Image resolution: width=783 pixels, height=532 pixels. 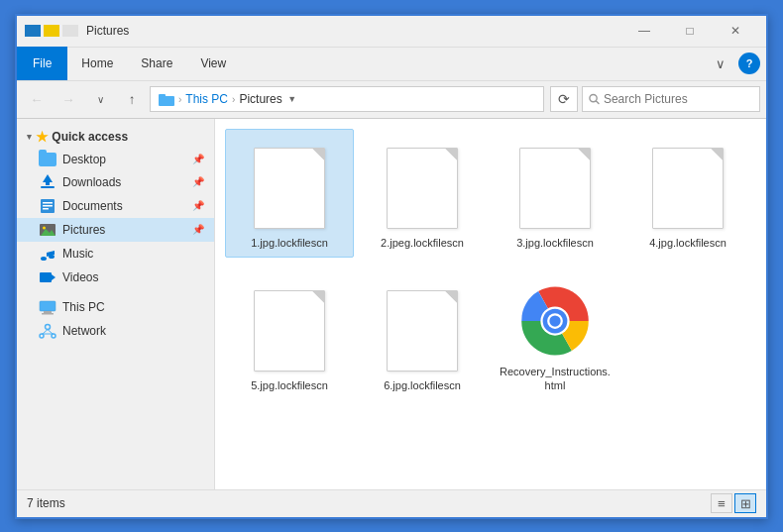 What do you see at coordinates (422, 336) in the screenshot?
I see `file-item-6: 6.jpg.lockfilescn` at bounding box center [422, 336].